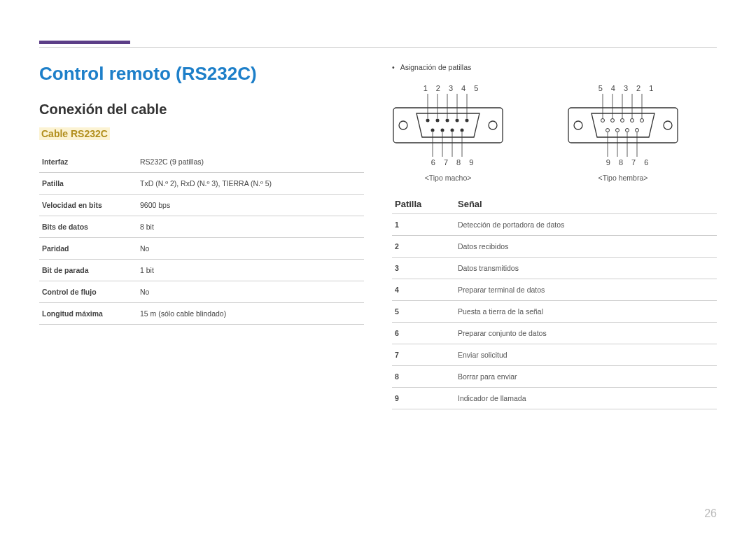  Describe the element at coordinates (202, 74) in the screenshot. I see `page-title: Control remoto (RS232C)` at that location.